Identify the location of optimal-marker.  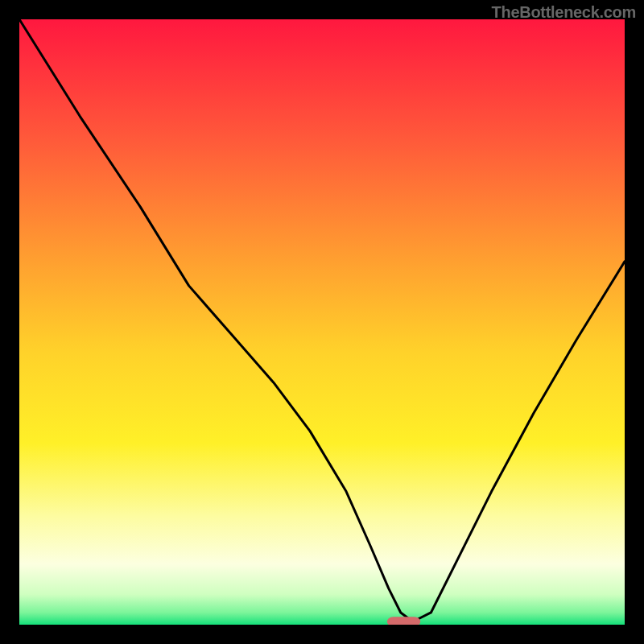
(404, 621).